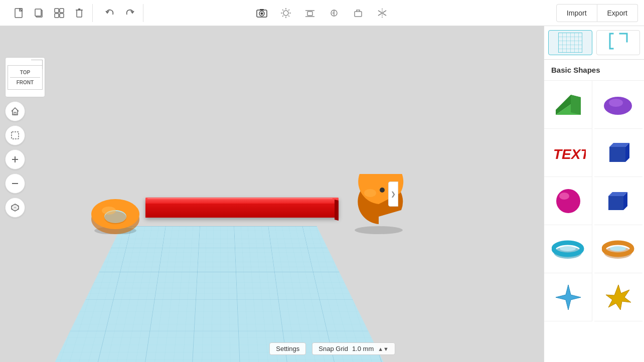 Image resolution: width=644 pixels, height=362 pixels. Describe the element at coordinates (25, 77) in the screenshot. I see `view-cube: TOP FRONT` at that location.